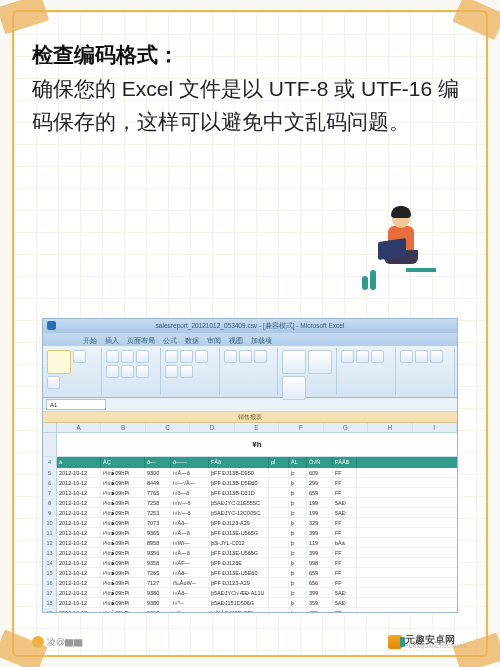  I want to click on row-number: 16, so click(50, 582).